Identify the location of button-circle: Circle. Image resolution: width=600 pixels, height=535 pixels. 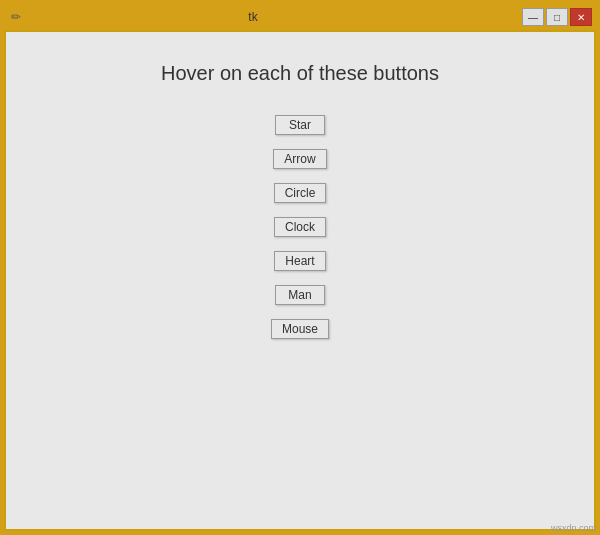
(300, 193).